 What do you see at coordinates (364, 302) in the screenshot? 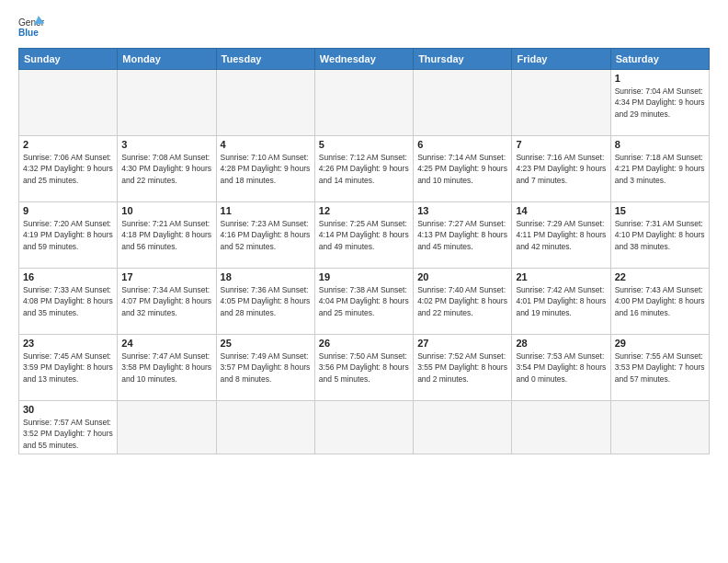
I see `calendar-cell: 19Sunrise: 7:38 AM Sunset: 4:04 PM Dayli…` at bounding box center [364, 302].